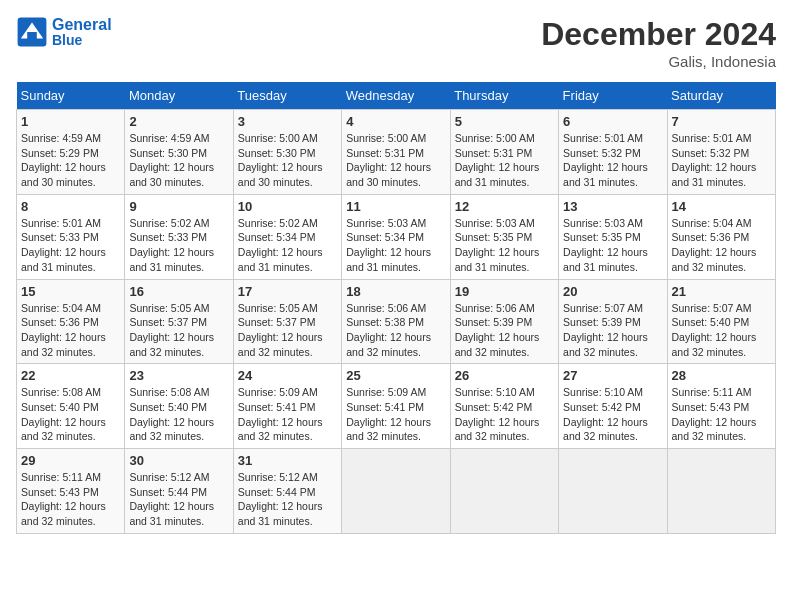 This screenshot has height=612, width=792. Describe the element at coordinates (504, 236) in the screenshot. I see `calendar-cell: 12Sunrise: 5:03 AMSunset: 5:35 PMDayligh…` at that location.